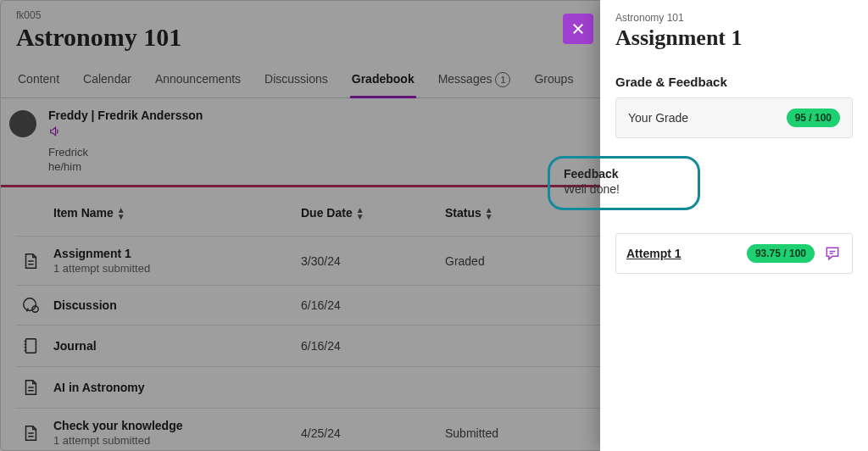  What do you see at coordinates (578, 29) in the screenshot?
I see `close-panel-button` at bounding box center [578, 29].